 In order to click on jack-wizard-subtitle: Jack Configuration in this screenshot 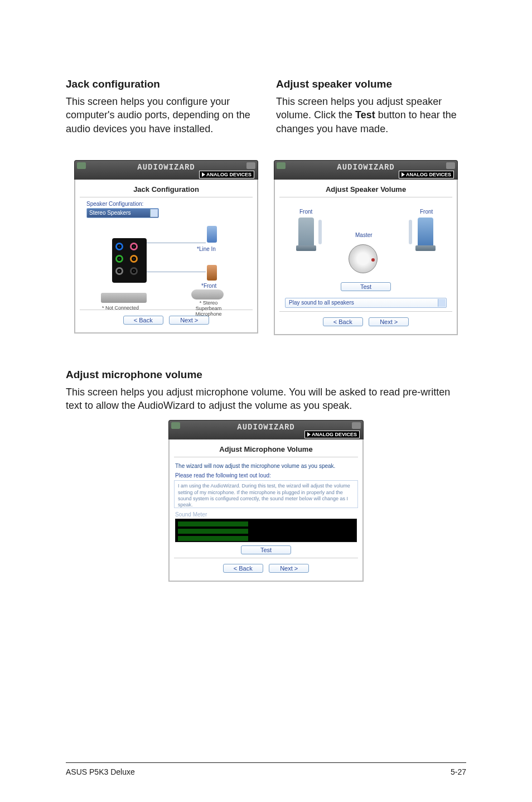, I will do `click(166, 190)`.